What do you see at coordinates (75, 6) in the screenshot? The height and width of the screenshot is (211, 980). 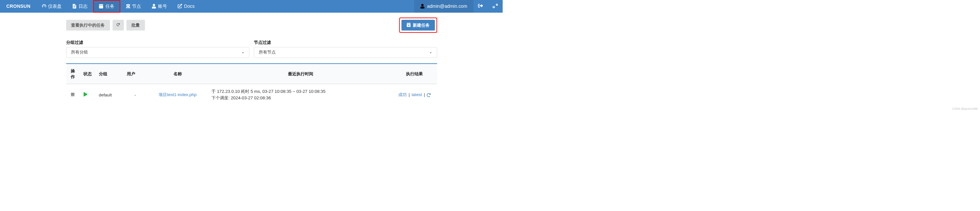 I see `file-icon` at bounding box center [75, 6].